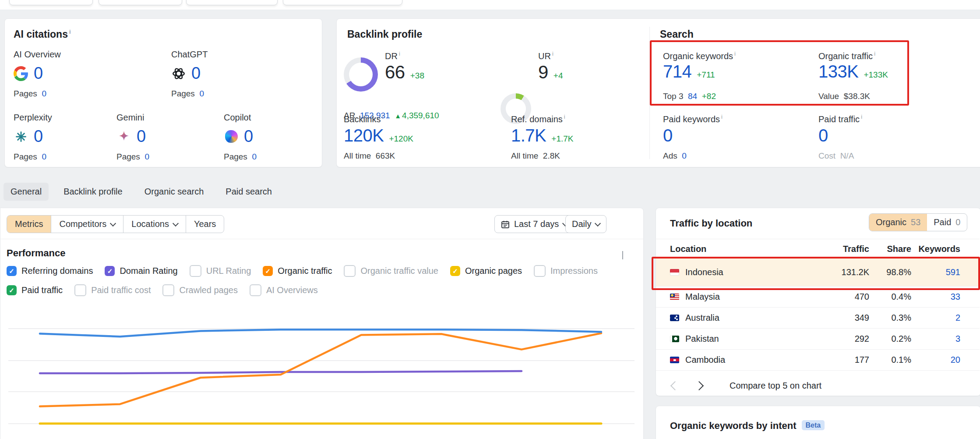 The image size is (980, 439). I want to click on tab-general: General, so click(26, 192).